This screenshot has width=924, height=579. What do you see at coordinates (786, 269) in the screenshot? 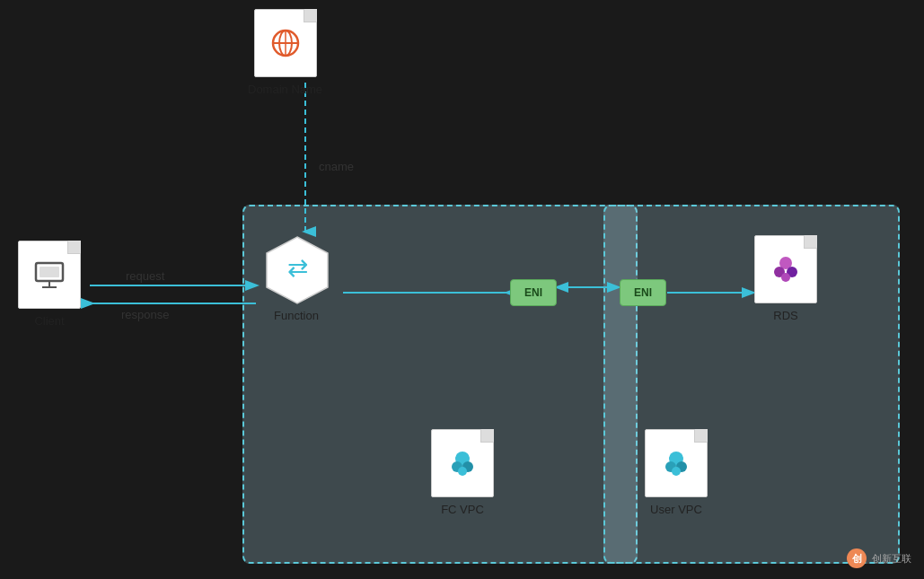
I see `rds-icon` at bounding box center [786, 269].